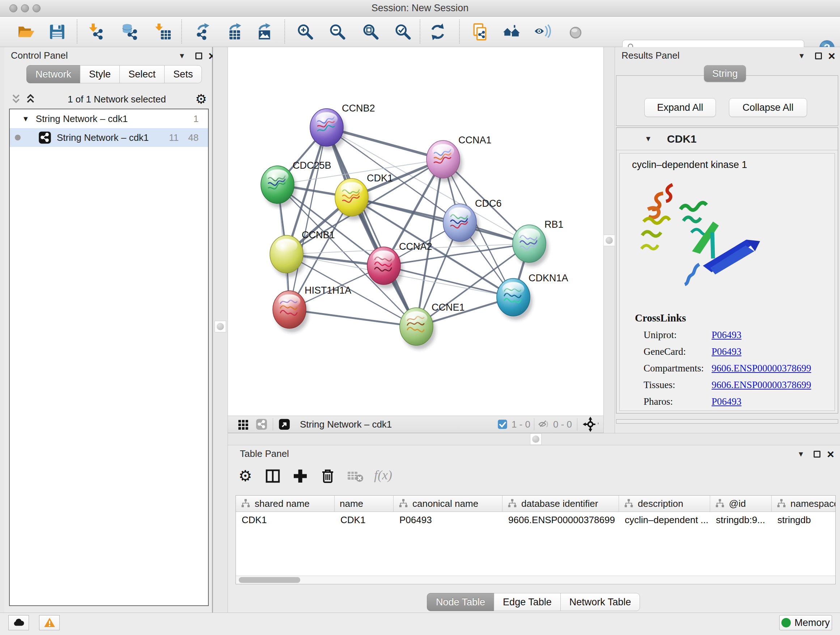 Image resolution: width=840 pixels, height=635 pixels. I want to click on zoom-fit-icon, so click(371, 32).